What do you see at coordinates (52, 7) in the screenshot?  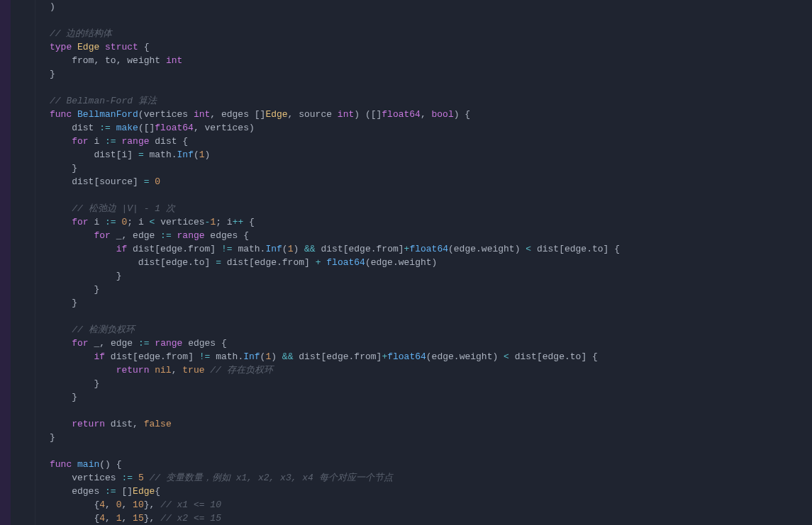 I see `token-punc: )` at bounding box center [52, 7].